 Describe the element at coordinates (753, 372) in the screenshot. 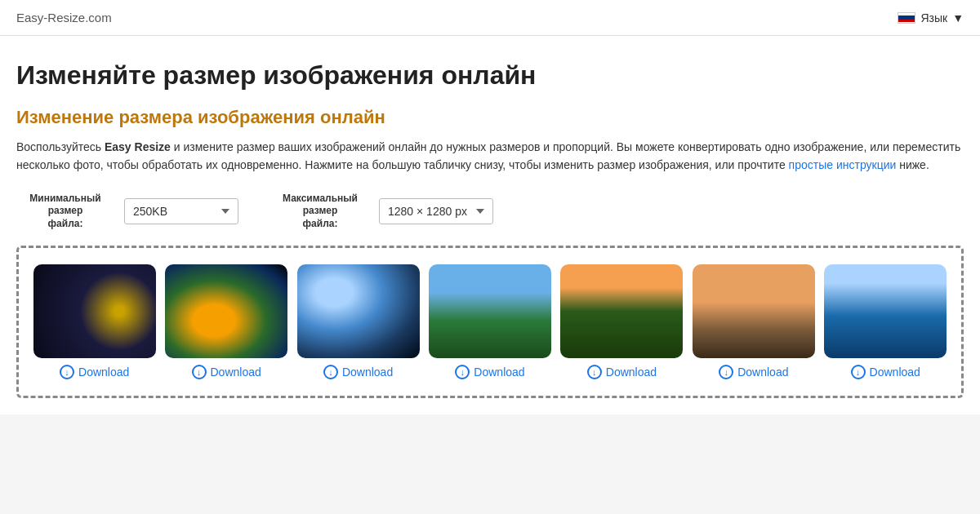

I see `download-button-6: ↓Download` at that location.